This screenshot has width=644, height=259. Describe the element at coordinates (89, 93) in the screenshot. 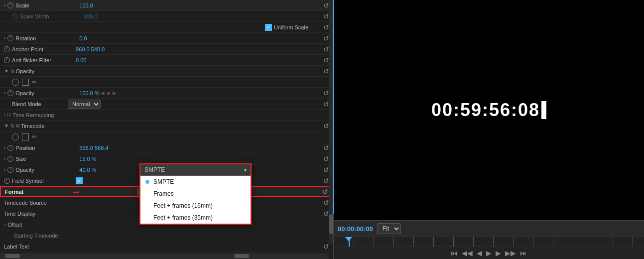

I see `opacity-value: 100.0 %` at that location.